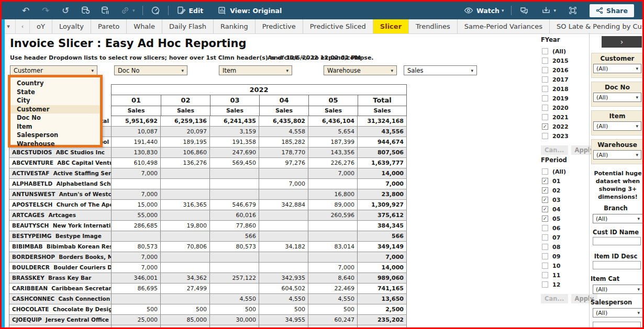  Describe the element at coordinates (235, 236) in the screenshot. I see `value-cell: 566` at that location.